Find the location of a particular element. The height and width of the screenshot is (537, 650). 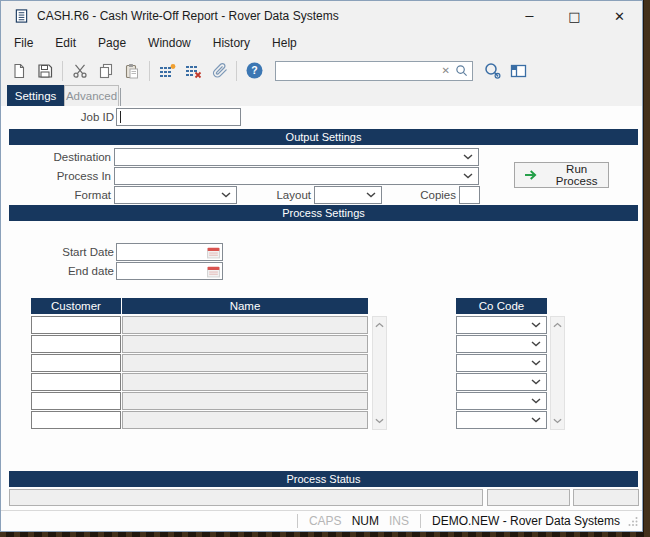

tab-divider is located at coordinates (120, 97).